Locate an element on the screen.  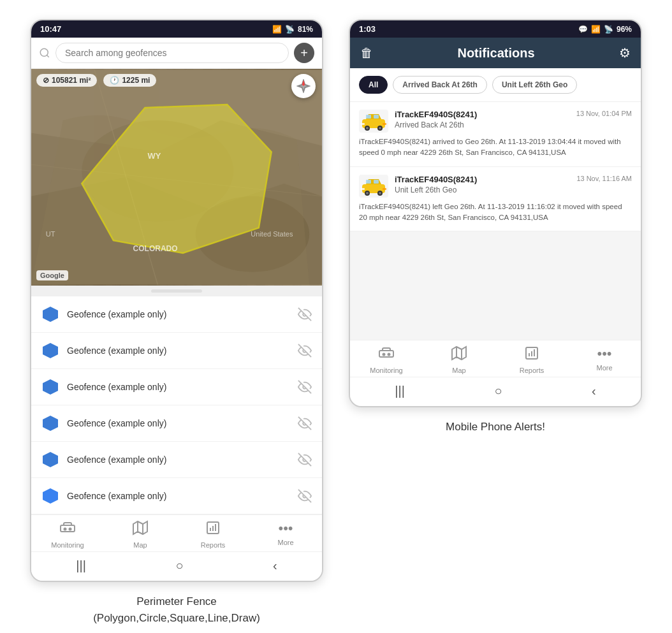
notif-item-header: iTrackEF4940S(8241) 13 Nov, 11:16 AM Uni… is located at coordinates (495, 186).